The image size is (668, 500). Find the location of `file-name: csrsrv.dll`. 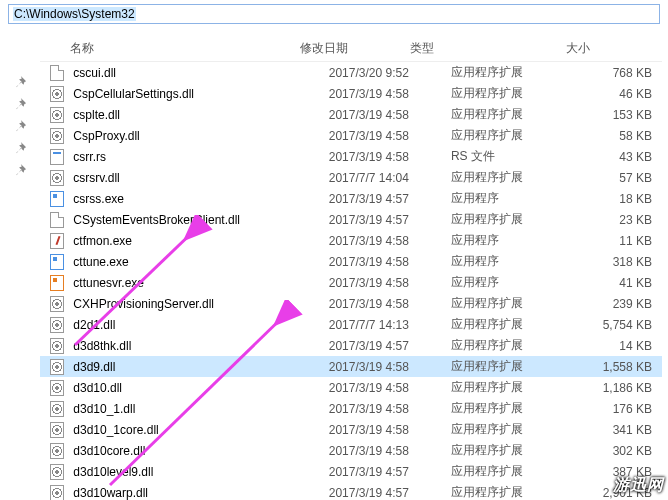

file-name: csrsrv.dll is located at coordinates (200, 178).